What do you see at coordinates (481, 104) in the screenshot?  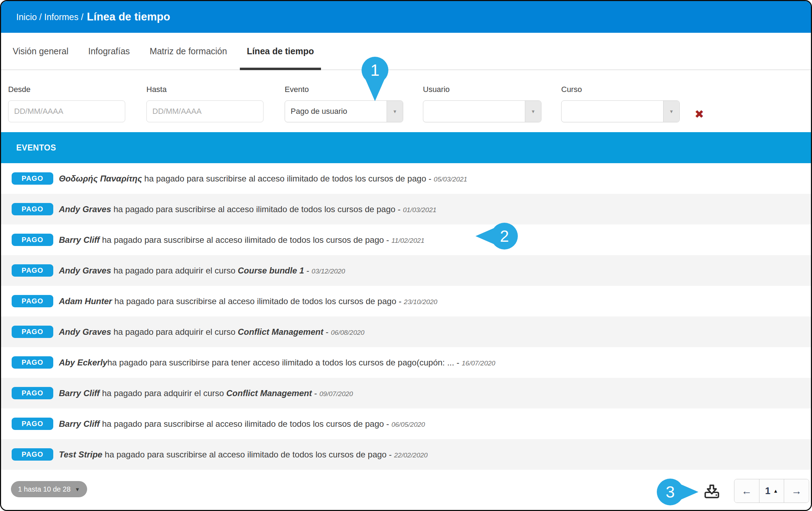 I see `filter-usuario: Usuario ▼` at bounding box center [481, 104].